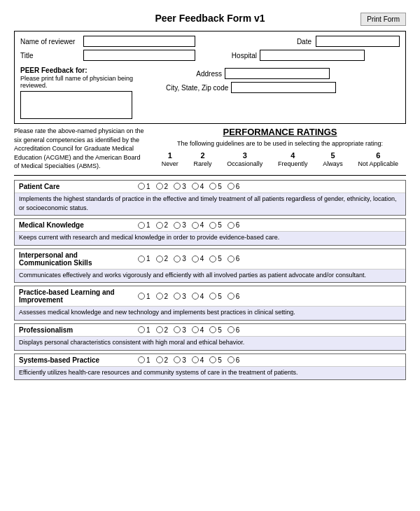  What do you see at coordinates (216, 330) in the screenshot?
I see `radio-item-4-4: 5` at bounding box center [216, 330].